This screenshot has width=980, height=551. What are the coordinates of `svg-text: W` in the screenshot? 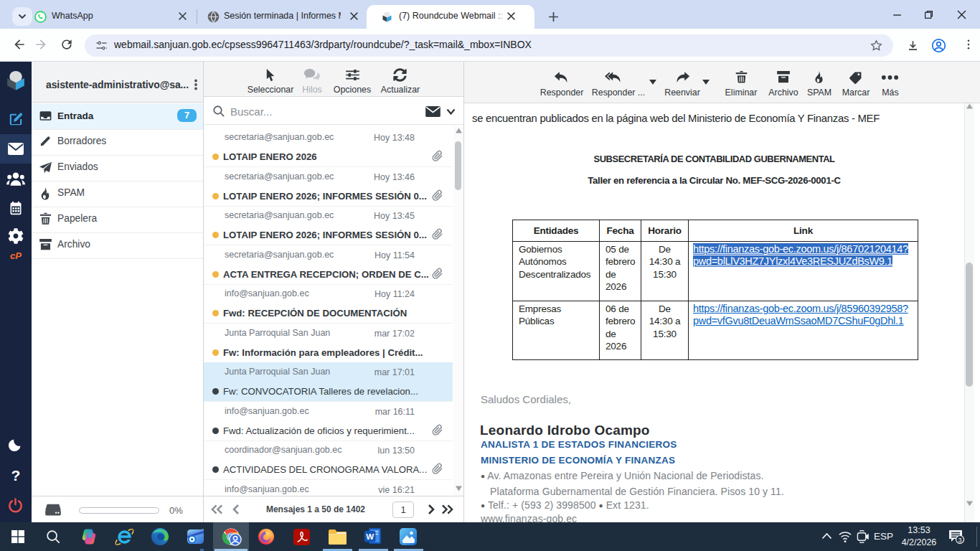 It's located at (370, 537).